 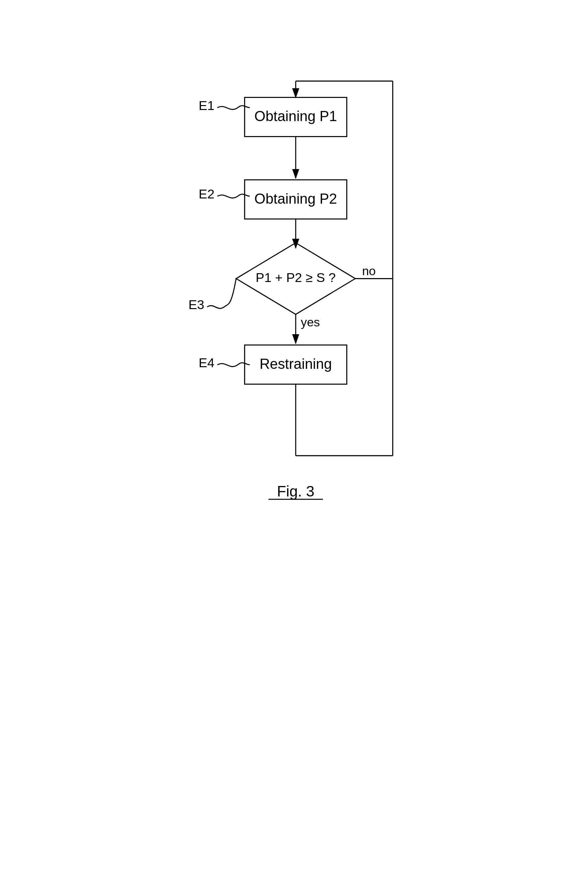 What do you see at coordinates (207, 105) in the screenshot?
I see `e1-label: E1` at bounding box center [207, 105].